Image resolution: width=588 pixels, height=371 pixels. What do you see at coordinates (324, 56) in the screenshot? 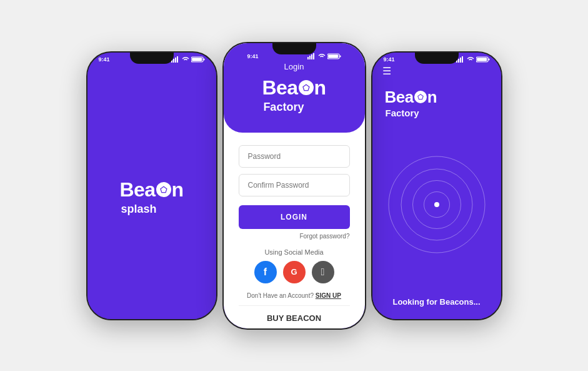
I see `status-icons-center` at bounding box center [324, 56].